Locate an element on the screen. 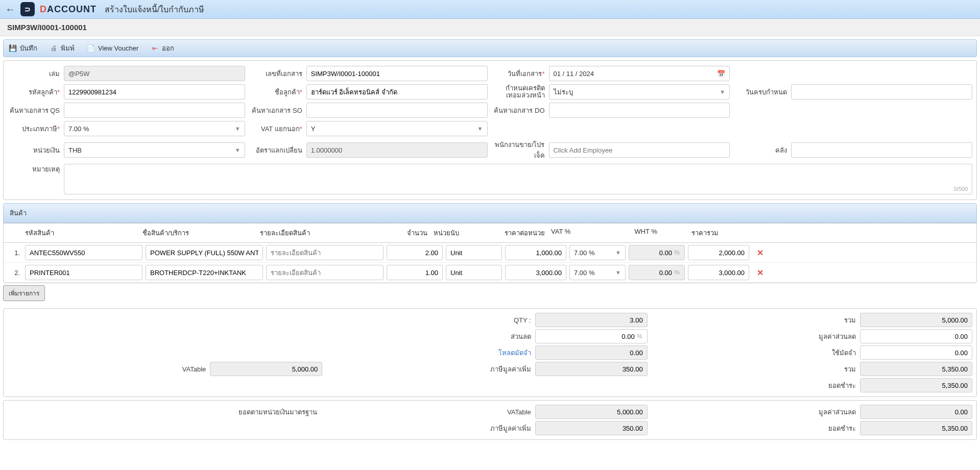 Image resolution: width=980 pixels, height=470 pixels. base-discamt-value is located at coordinates (916, 412).